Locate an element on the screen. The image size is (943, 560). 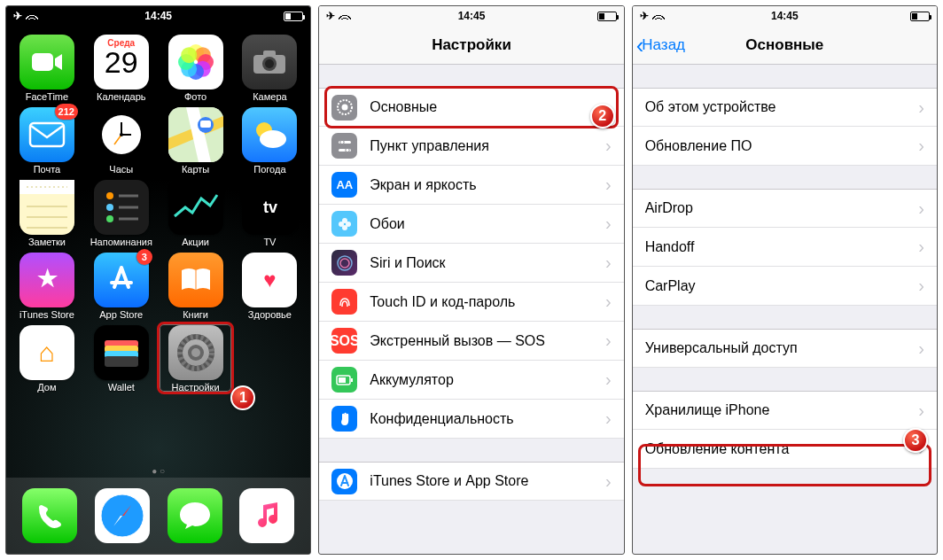
photos-icon is located at coordinates (196, 62).